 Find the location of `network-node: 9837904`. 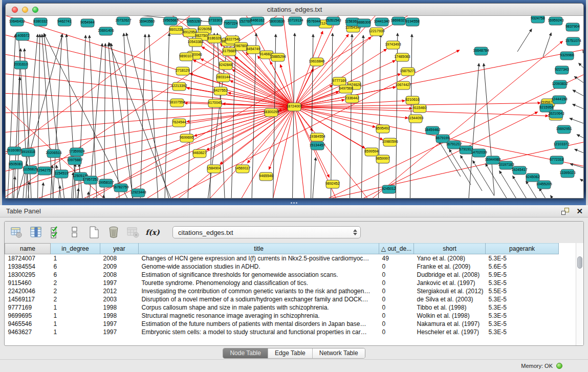

network-node: 9837904 is located at coordinates (572, 27).